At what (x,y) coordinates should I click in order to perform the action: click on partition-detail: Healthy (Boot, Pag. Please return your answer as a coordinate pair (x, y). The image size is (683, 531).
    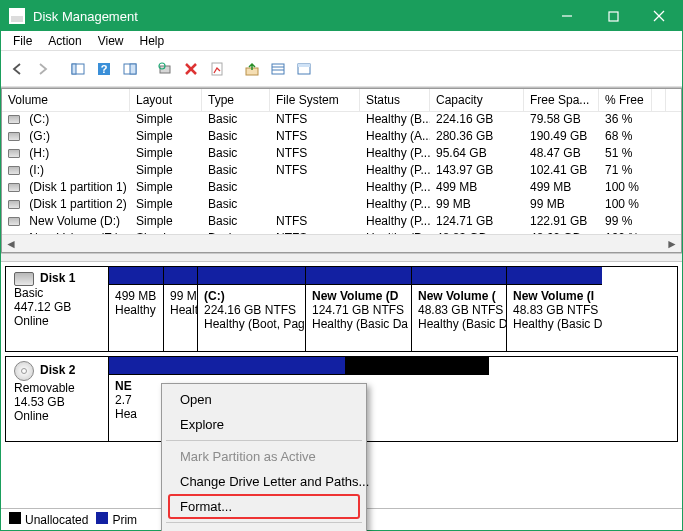
    Looking at the image, I should click on (252, 324).